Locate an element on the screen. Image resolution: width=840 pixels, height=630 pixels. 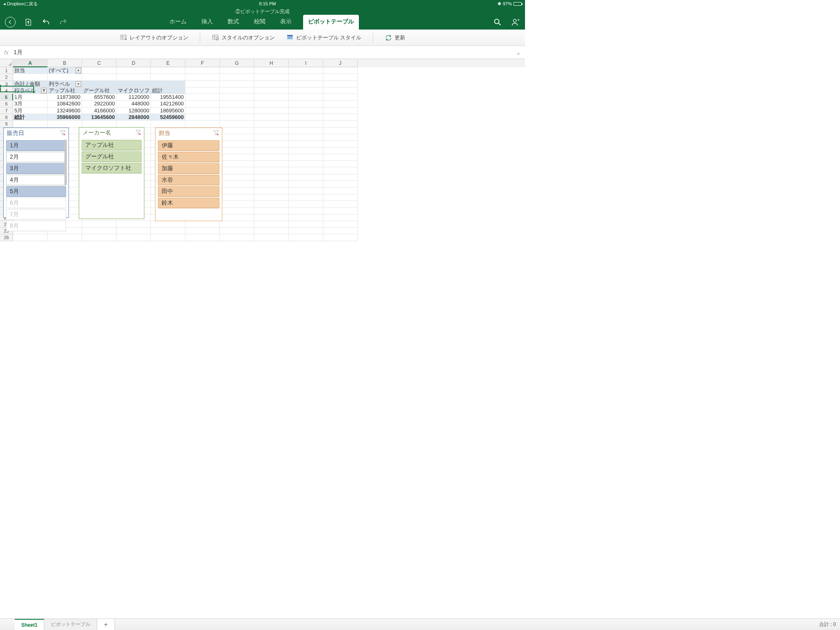
slicer-item: 1月 is located at coordinates (36, 146).